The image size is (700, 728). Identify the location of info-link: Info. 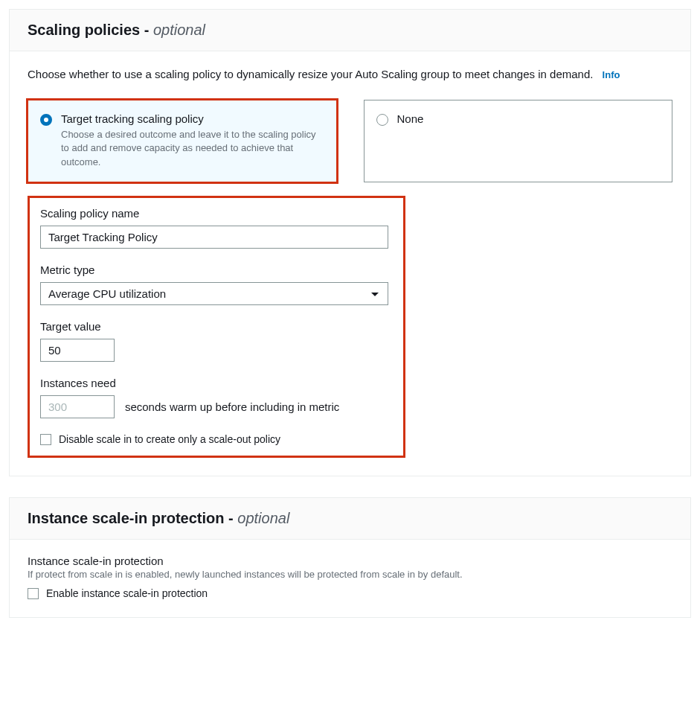
(611, 74).